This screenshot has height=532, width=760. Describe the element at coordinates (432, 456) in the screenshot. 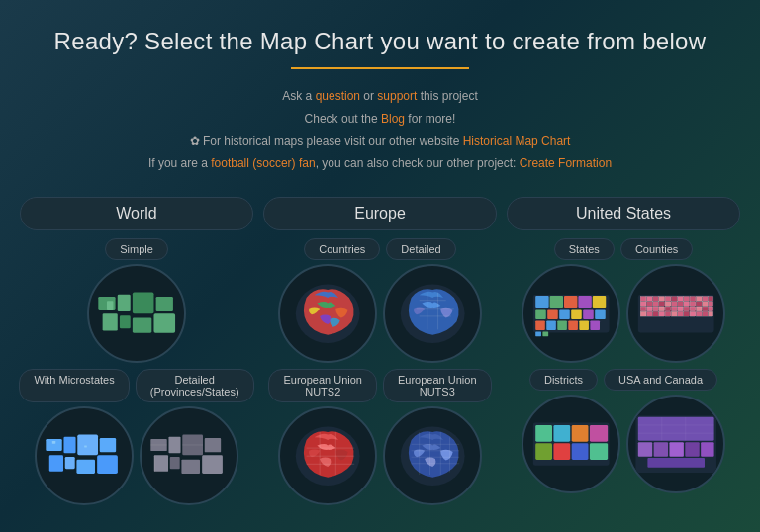

I see `eu-nuts3-item` at that location.